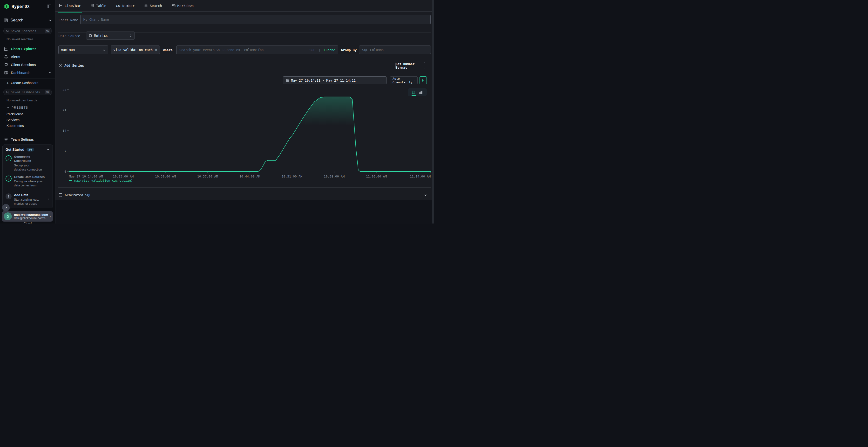 The height and width of the screenshot is (447, 868). I want to click on tab-line-bar: Line/Bar, so click(70, 6).